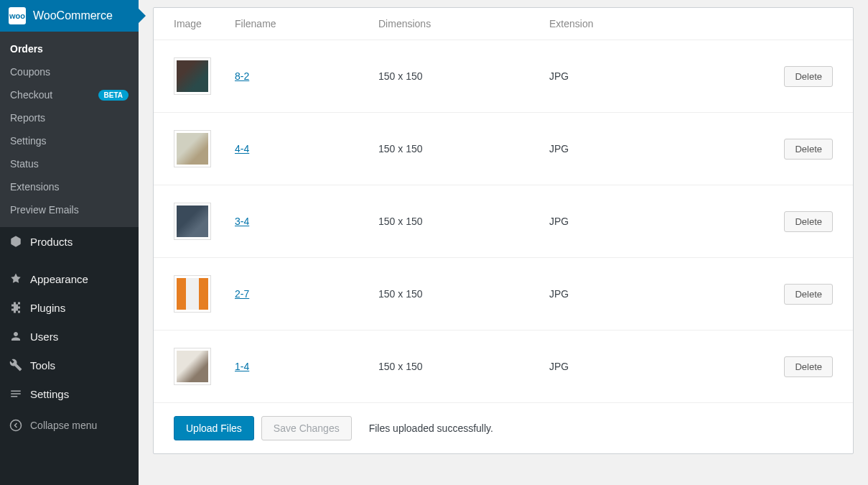  Describe the element at coordinates (503, 293) in the screenshot. I see `table-row: 2-7 150 x 150 JPG Delete` at that location.